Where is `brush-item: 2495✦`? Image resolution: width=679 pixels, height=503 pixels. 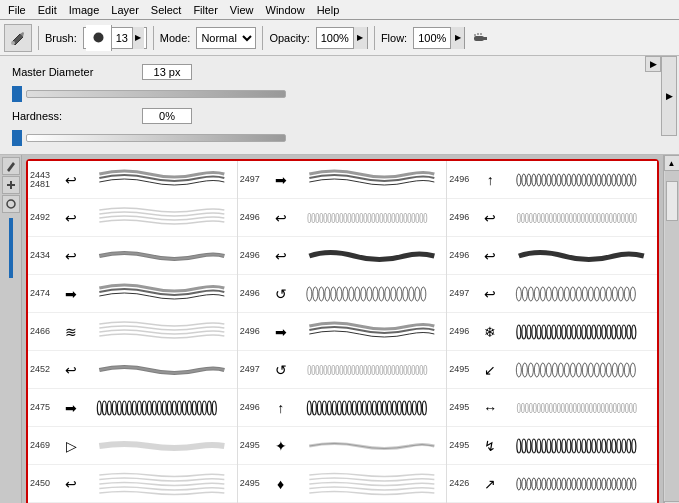
brush-item: 2495✦ is located at coordinates (342, 446).